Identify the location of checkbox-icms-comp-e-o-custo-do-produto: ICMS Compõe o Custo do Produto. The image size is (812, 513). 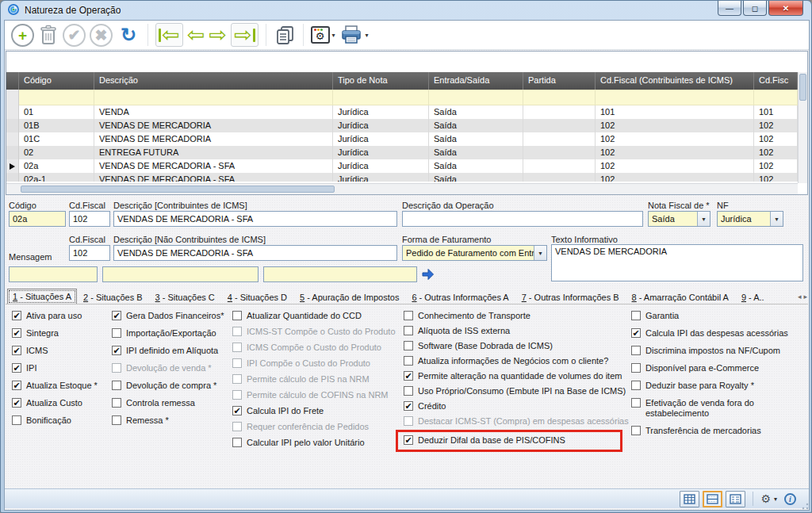
(317, 347).